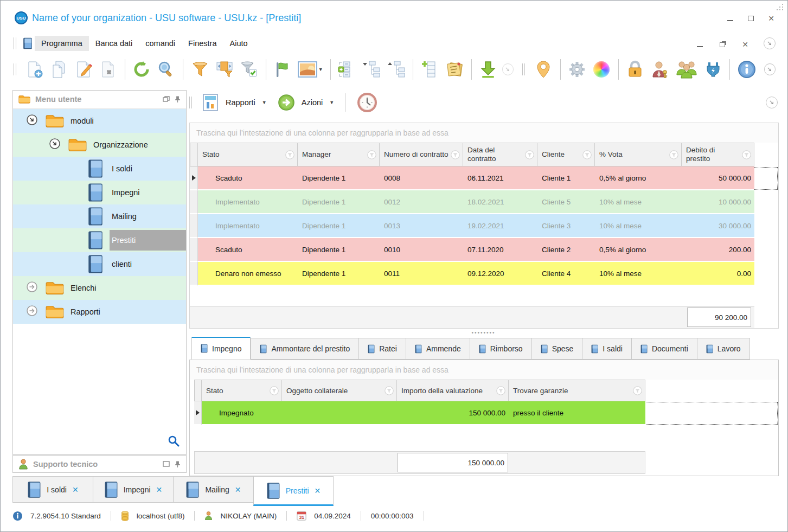 The width and height of the screenshot is (788, 532). Describe the element at coordinates (166, 99) in the screenshot. I see `sidebar-restore-icon` at that location.